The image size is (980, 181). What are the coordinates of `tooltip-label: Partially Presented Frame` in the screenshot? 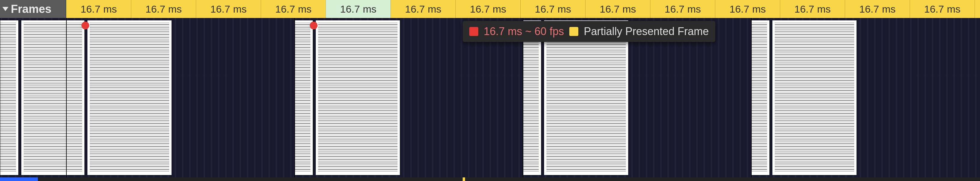 It's located at (646, 31).